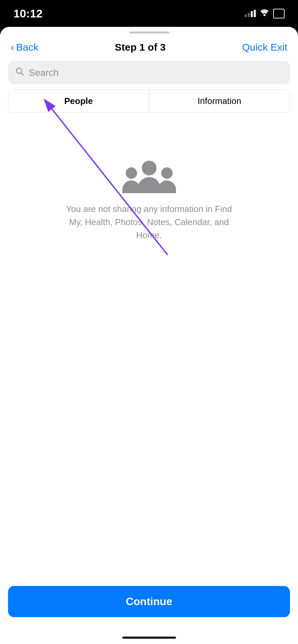 The width and height of the screenshot is (298, 644). What do you see at coordinates (44, 73) in the screenshot?
I see `search-placeholder: Search` at bounding box center [44, 73].